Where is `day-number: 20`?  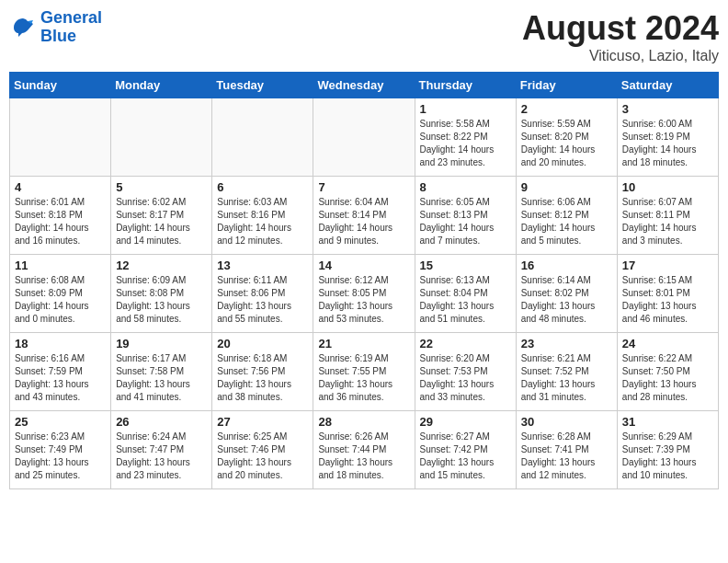 day-number: 20 is located at coordinates (263, 344).